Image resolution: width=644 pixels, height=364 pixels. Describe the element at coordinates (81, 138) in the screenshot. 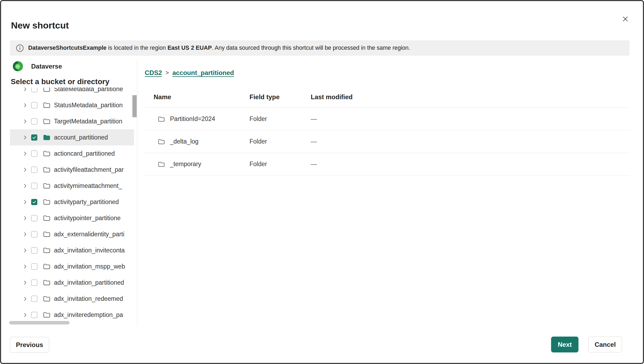

I see `tree-item-label: account_partitioned` at that location.